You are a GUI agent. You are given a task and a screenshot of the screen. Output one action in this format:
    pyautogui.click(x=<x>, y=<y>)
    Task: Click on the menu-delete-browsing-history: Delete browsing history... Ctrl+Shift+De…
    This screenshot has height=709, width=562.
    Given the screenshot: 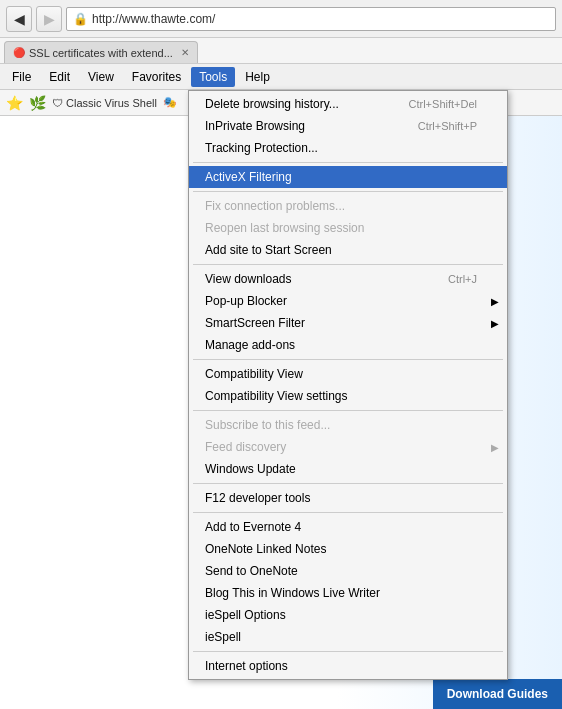 What is the action you would take?
    pyautogui.click(x=348, y=104)
    